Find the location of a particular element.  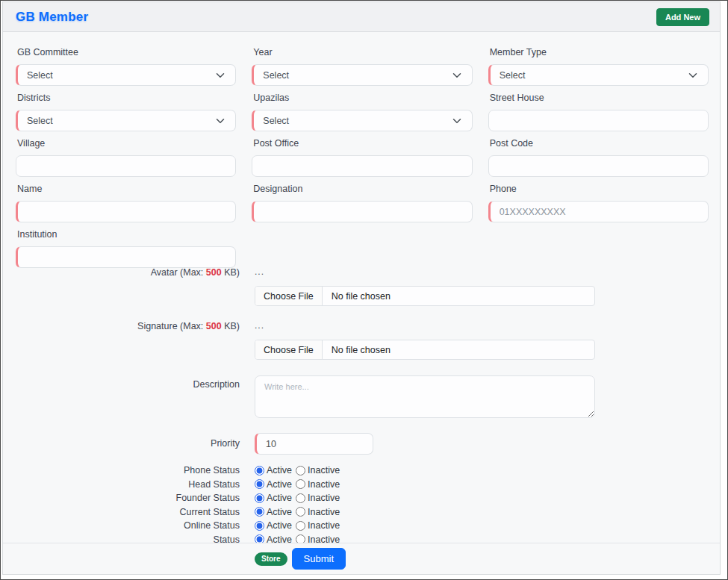

status-row-phone: Phone Status Active Inactive is located at coordinates (362, 470).